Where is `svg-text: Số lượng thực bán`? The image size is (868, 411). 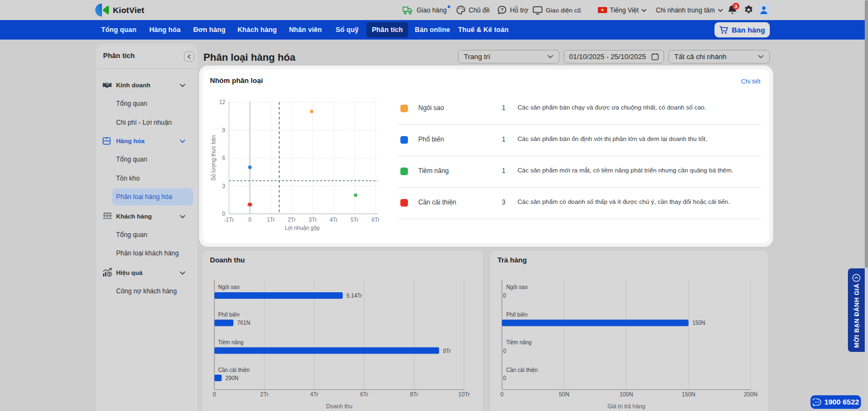
svg-text: Số lượng thực bán is located at coordinates (214, 158).